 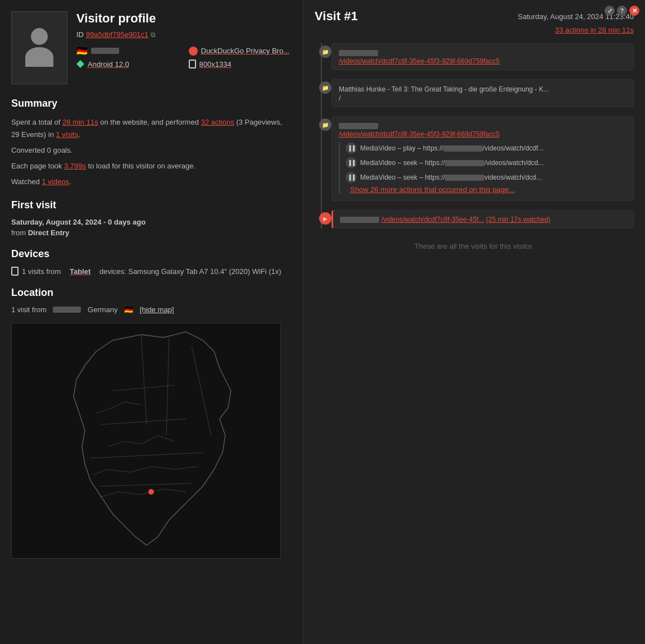 What do you see at coordinates (49, 232) in the screenshot?
I see `source-value: Direct Entry` at bounding box center [49, 232].